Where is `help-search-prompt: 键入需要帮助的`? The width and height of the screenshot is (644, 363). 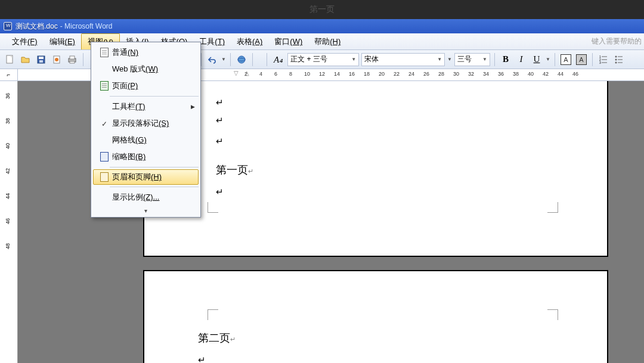
help-search-prompt: 键入需要帮助的 is located at coordinates (618, 42).